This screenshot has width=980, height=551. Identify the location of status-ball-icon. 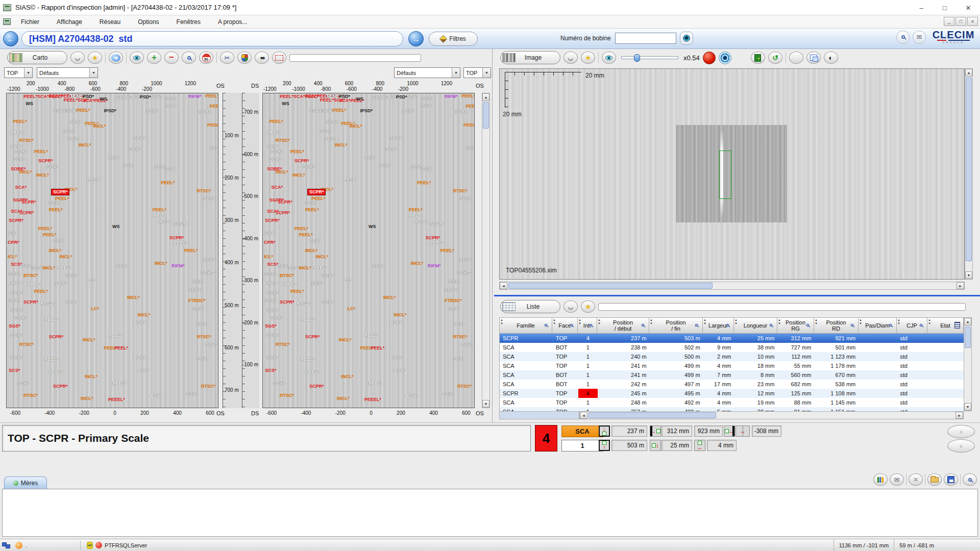
(19, 545).